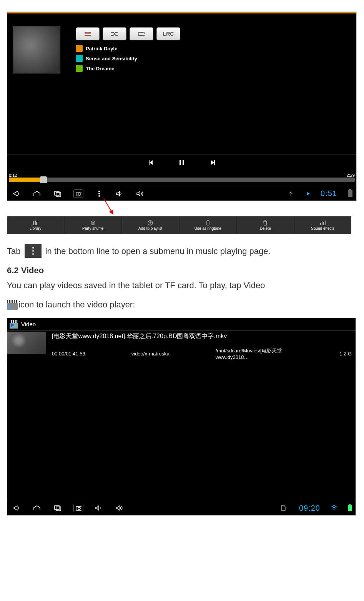 The width and height of the screenshot is (364, 601). What do you see at coordinates (308, 194) in the screenshot?
I see `play-indicator-icon` at bounding box center [308, 194].